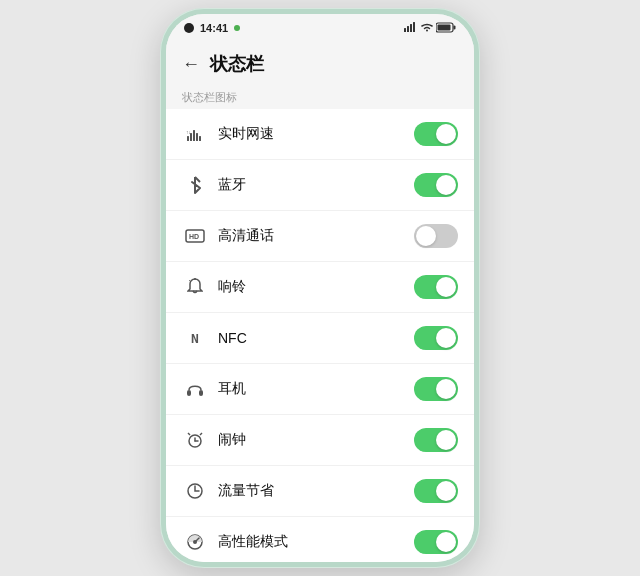 This screenshot has width=640, height=576. I want to click on section-label: 状态栏图标, so click(320, 96).